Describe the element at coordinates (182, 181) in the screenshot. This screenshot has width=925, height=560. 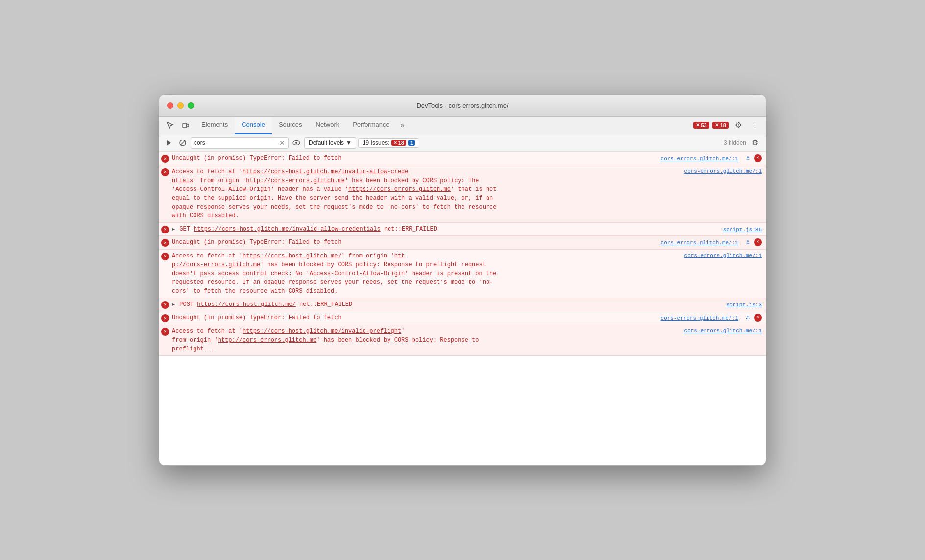
I see `cors-link-2: ntials` at that location.